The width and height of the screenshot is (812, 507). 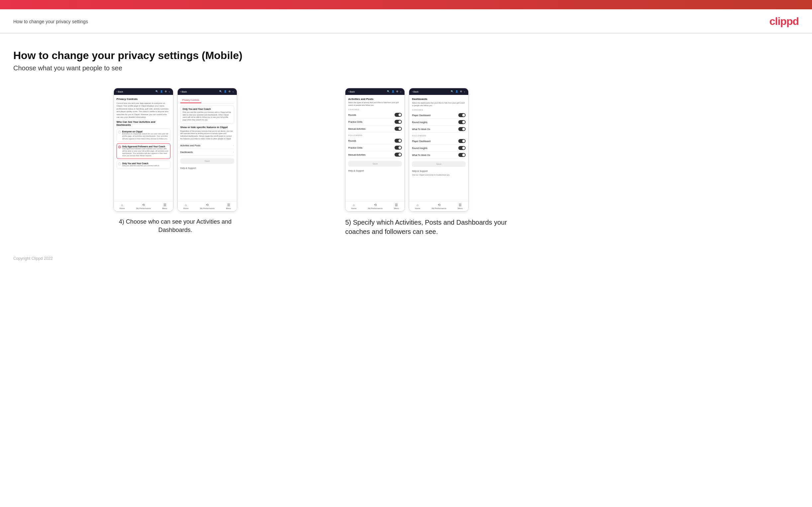 What do you see at coordinates (207, 148) in the screenshot?
I see `phone-body-2: Privacy Controls Only You and Your Coach…` at bounding box center [207, 148].